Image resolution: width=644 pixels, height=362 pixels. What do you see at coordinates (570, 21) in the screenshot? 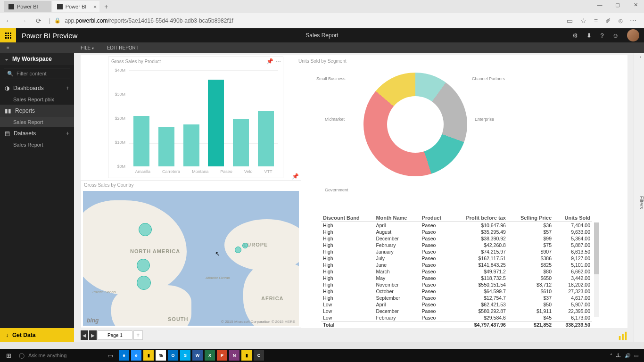
I see `reading-icon: ▭` at bounding box center [570, 21].